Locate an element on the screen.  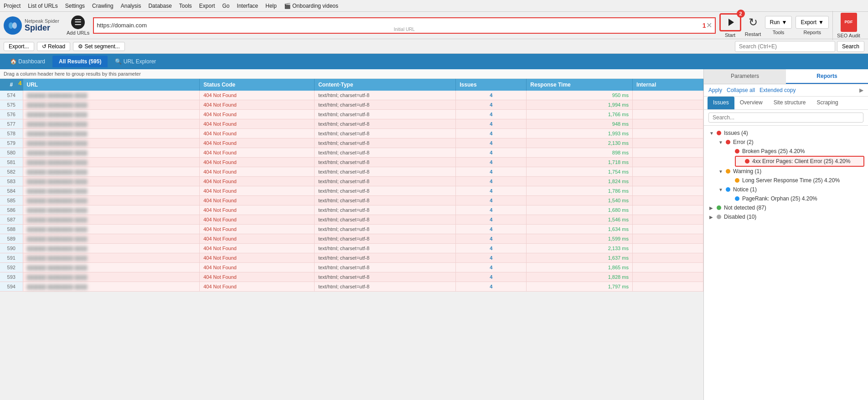
rp-sub-tab-scraping: Scraping is located at coordinates (827, 103).